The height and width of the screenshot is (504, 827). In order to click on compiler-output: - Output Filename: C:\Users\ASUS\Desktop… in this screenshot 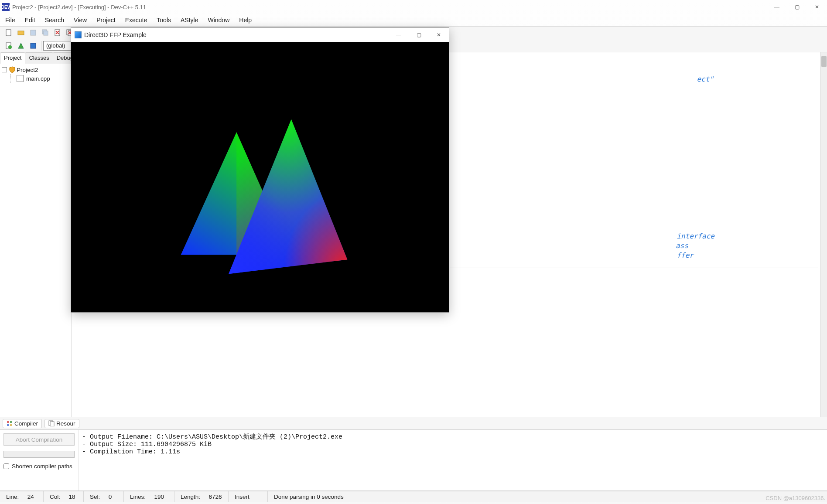, I will do `click(453, 460)`.